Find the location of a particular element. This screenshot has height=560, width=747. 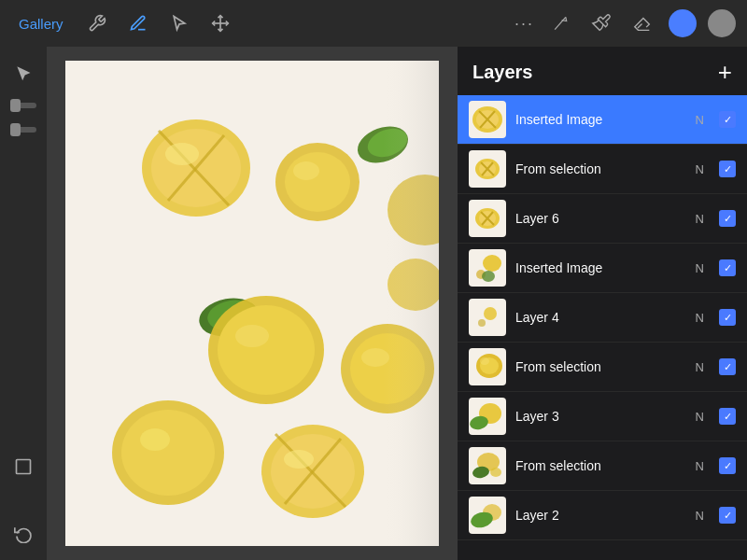

color-swatch is located at coordinates (683, 23).